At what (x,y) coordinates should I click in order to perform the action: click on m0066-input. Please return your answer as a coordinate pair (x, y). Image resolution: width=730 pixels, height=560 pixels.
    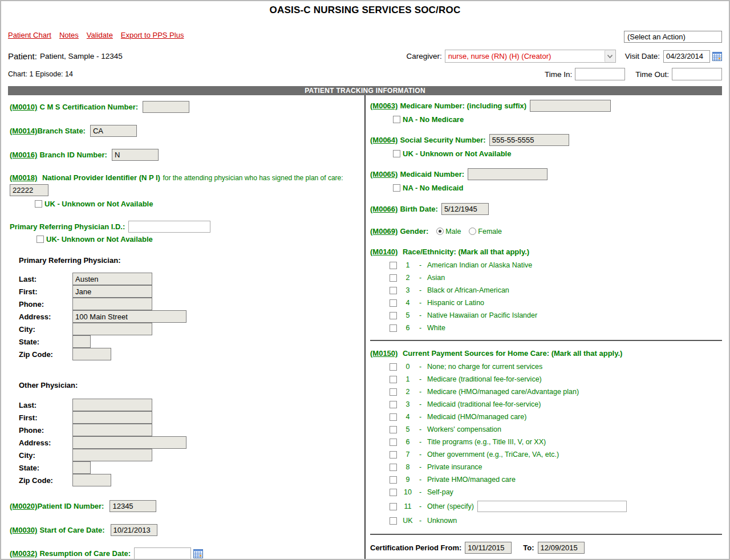
    Looking at the image, I should click on (465, 209).